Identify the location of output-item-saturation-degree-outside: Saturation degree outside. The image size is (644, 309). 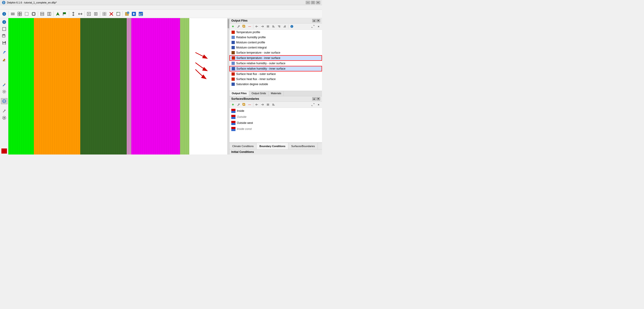
(276, 84).